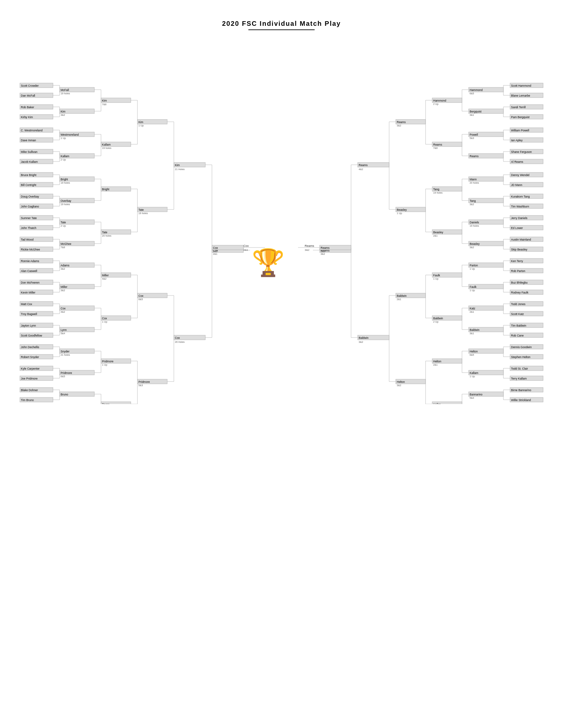 The height and width of the screenshot is (728, 563). I want to click on svg-text: Rob Cane, so click(518, 336).